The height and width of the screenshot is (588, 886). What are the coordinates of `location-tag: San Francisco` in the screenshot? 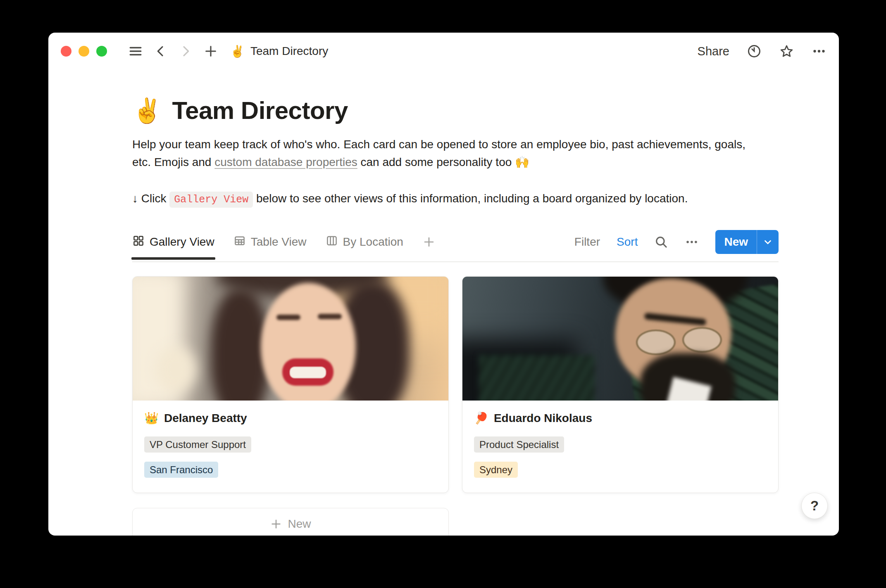 It's located at (181, 470).